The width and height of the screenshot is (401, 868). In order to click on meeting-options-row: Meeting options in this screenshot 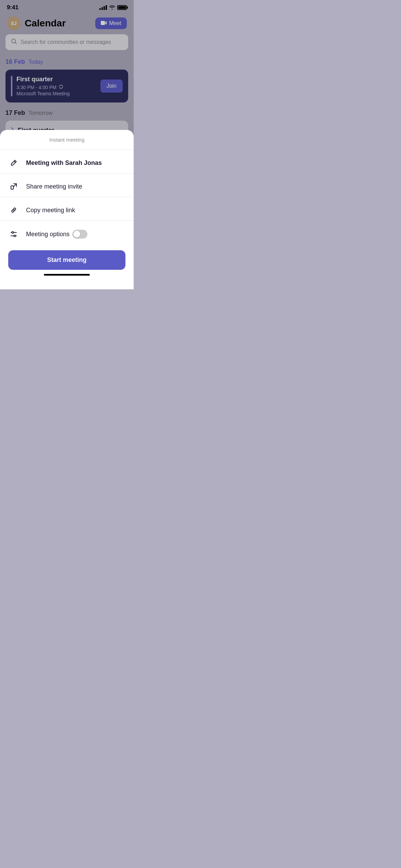, I will do `click(57, 234)`.